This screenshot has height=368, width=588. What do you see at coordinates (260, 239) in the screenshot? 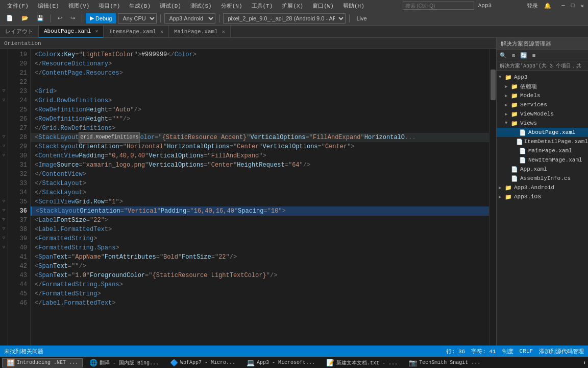
I see `code-line-39: <FormattedString>` at bounding box center [260, 239].